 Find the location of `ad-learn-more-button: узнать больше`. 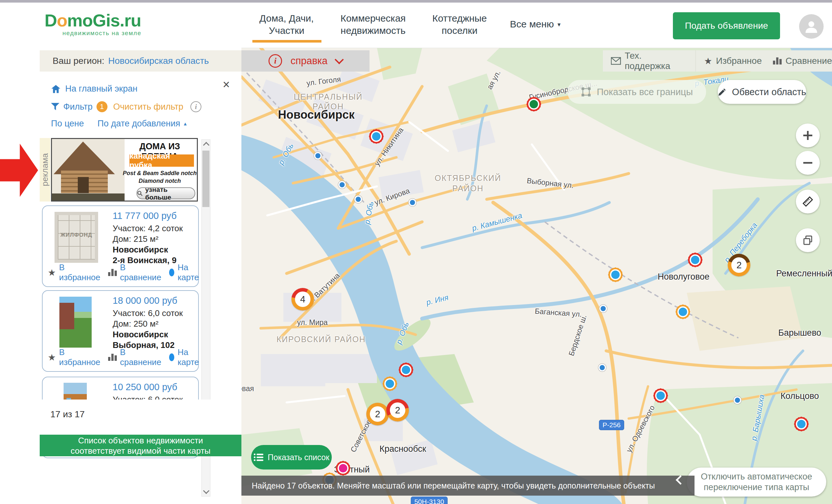

ad-learn-more-button: узнать больше is located at coordinates (166, 193).